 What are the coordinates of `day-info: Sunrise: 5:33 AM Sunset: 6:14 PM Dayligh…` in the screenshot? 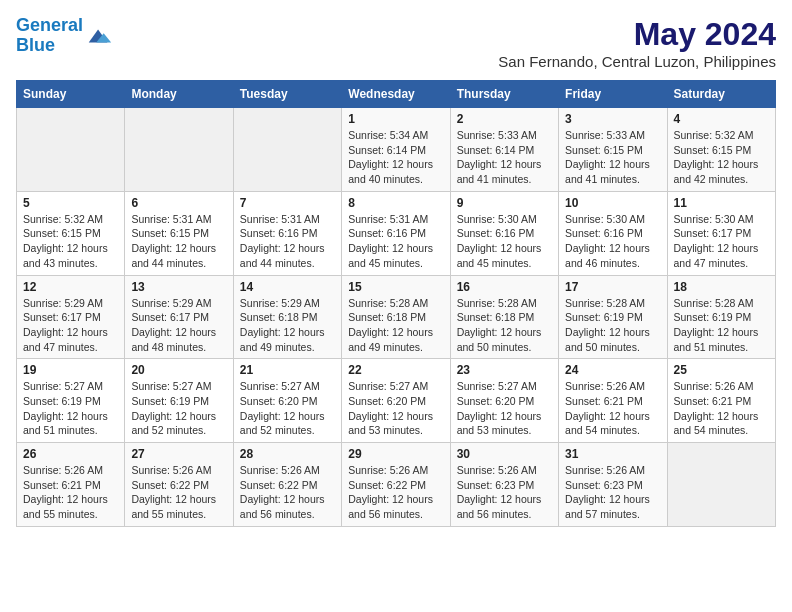 It's located at (504, 158).